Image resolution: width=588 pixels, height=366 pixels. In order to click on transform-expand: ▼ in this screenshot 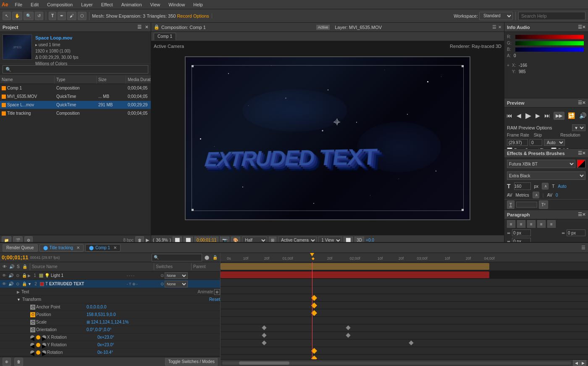, I will do `click(18, 300)`.